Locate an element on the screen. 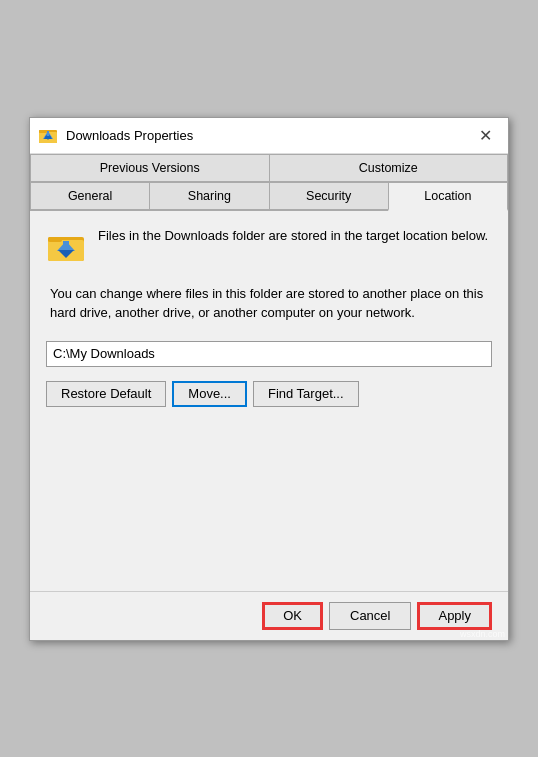  path-input is located at coordinates (269, 354).